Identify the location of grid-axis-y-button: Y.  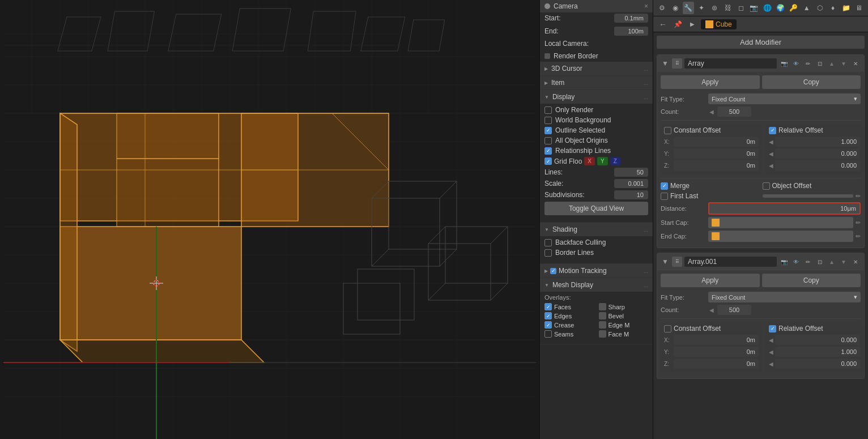
(603, 161).